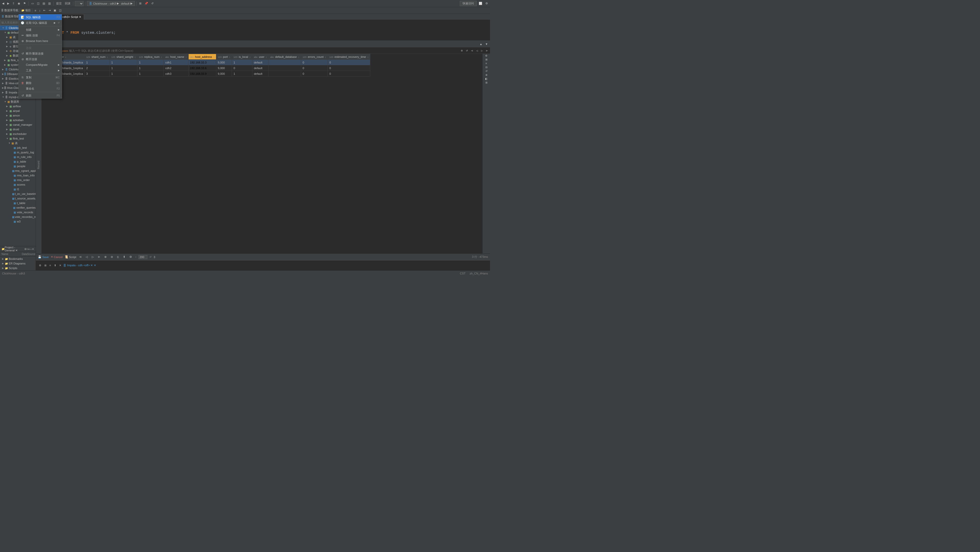 Image resolution: width=980 pixels, height=552 pixels. I want to click on cell-row-1-errors: 0, so click(314, 62).